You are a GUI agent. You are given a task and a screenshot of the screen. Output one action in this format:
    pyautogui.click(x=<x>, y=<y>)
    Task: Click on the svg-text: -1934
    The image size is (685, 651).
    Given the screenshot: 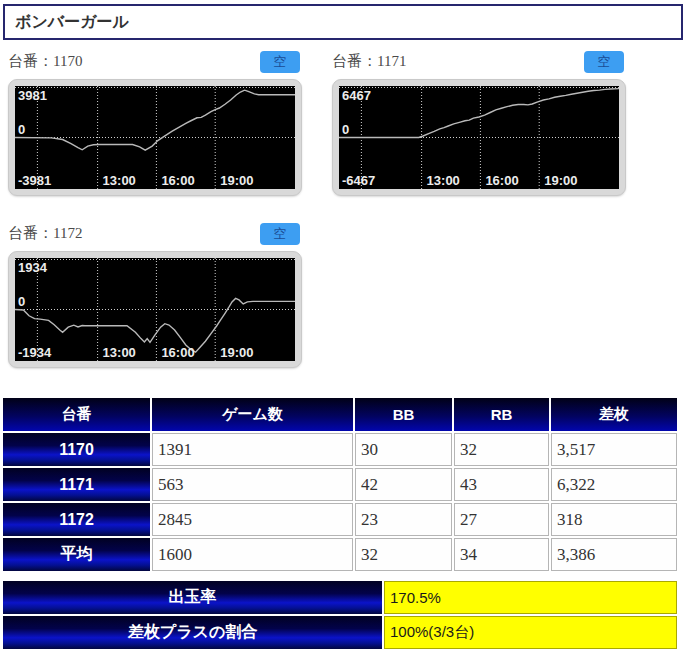 What is the action you would take?
    pyautogui.click(x=35, y=352)
    